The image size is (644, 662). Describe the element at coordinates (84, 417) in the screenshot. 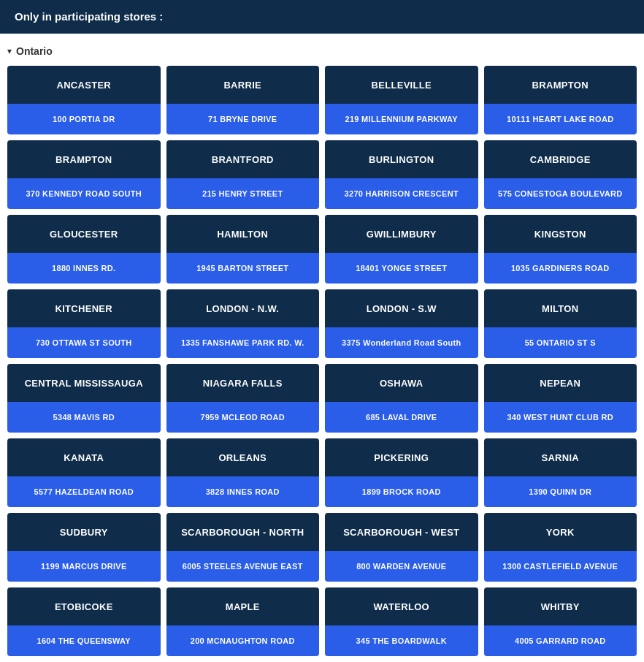

I see `store-address: 5348 MAVIS RD` at that location.